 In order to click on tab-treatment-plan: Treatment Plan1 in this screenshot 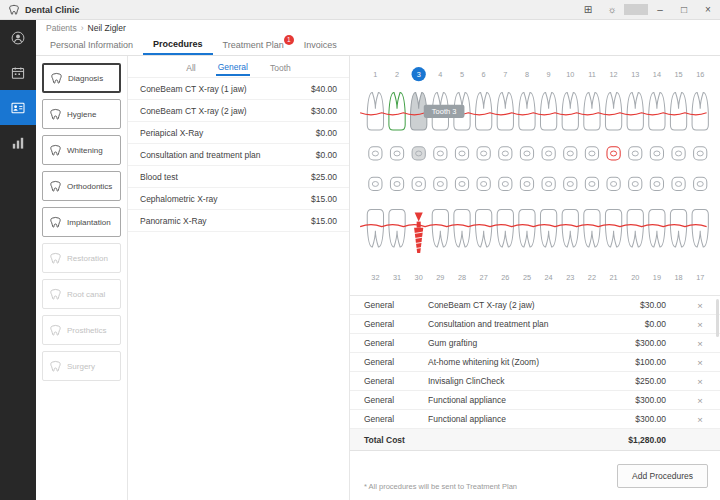, I will do `click(254, 45)`.